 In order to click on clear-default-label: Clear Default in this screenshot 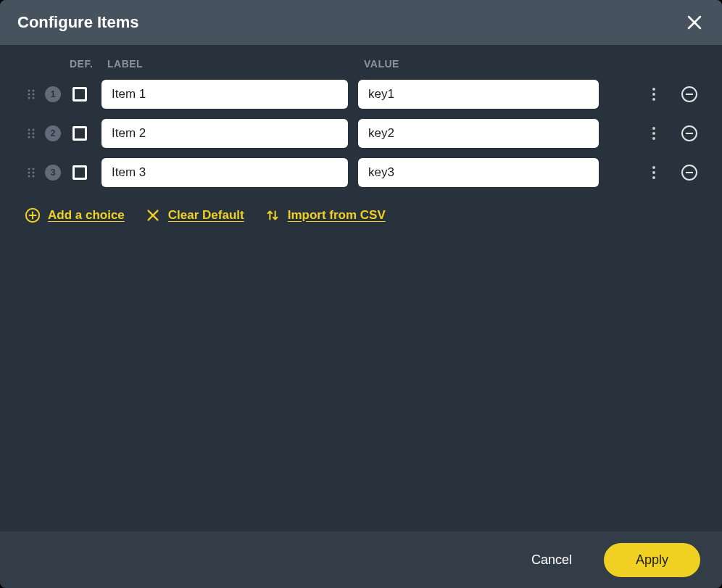, I will do `click(206, 215)`.